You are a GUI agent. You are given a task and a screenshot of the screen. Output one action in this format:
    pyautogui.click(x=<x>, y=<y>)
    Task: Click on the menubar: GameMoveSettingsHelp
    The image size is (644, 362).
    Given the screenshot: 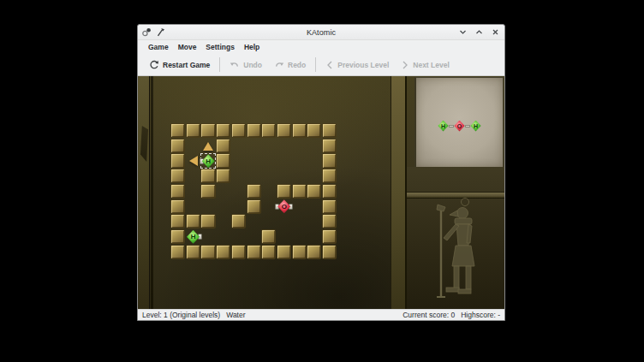 What is the action you would take?
    pyautogui.click(x=321, y=47)
    